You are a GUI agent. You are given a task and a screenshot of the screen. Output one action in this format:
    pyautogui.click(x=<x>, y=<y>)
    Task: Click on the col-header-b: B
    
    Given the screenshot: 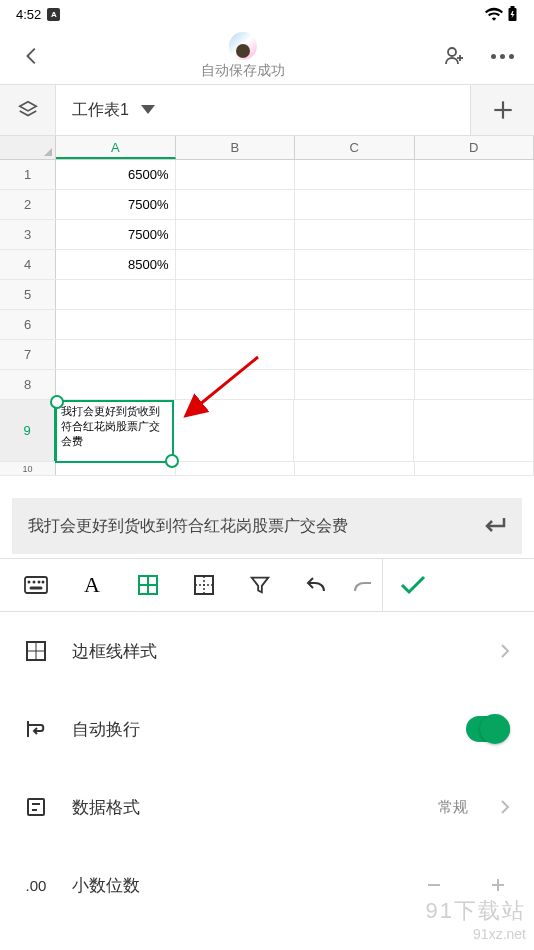 What is the action you would take?
    pyautogui.click(x=236, y=148)
    